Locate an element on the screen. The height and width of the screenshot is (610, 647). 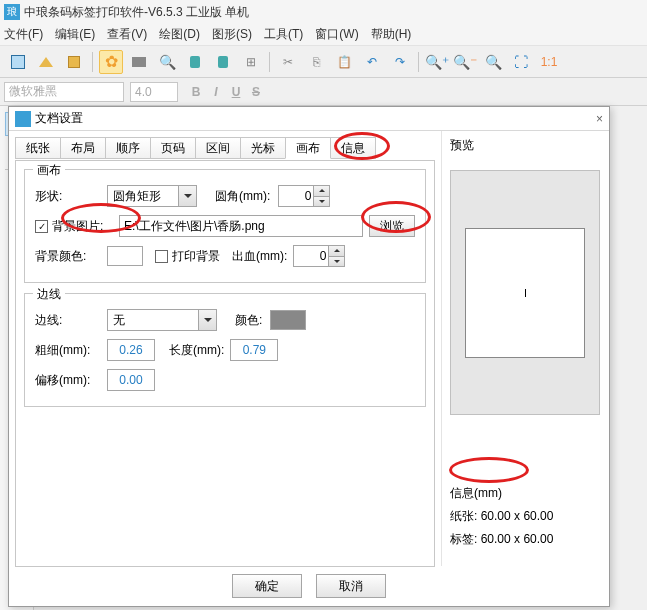
bleed-spinner is located at coordinates (319, 256).